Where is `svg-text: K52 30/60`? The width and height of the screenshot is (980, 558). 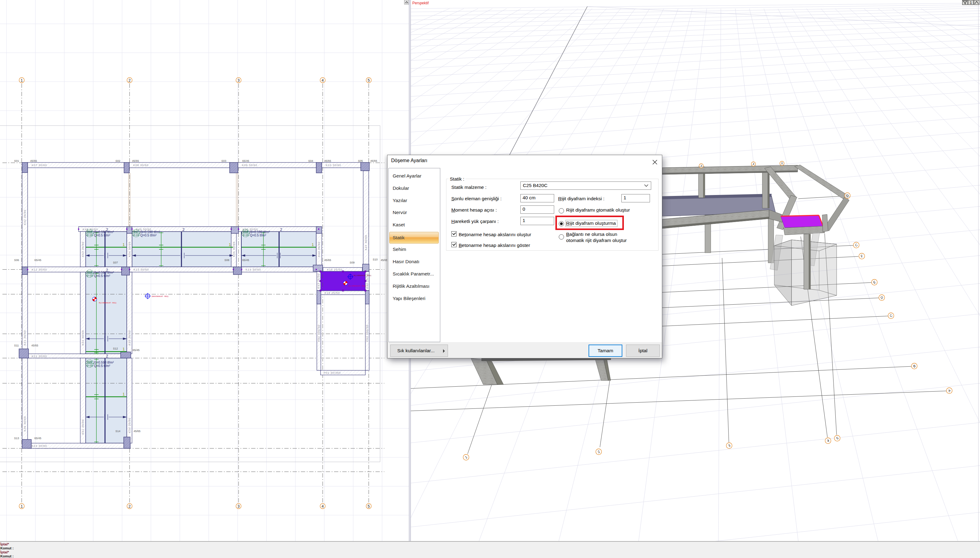
svg-text: K52 30/60 is located at coordinates (83, 338).